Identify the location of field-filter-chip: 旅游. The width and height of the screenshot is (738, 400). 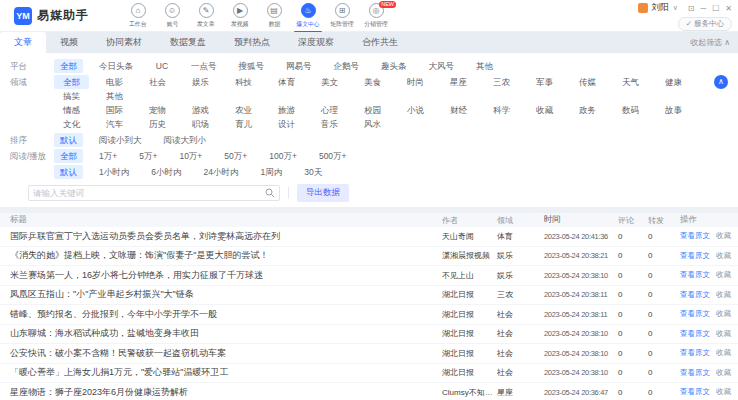
(286, 110).